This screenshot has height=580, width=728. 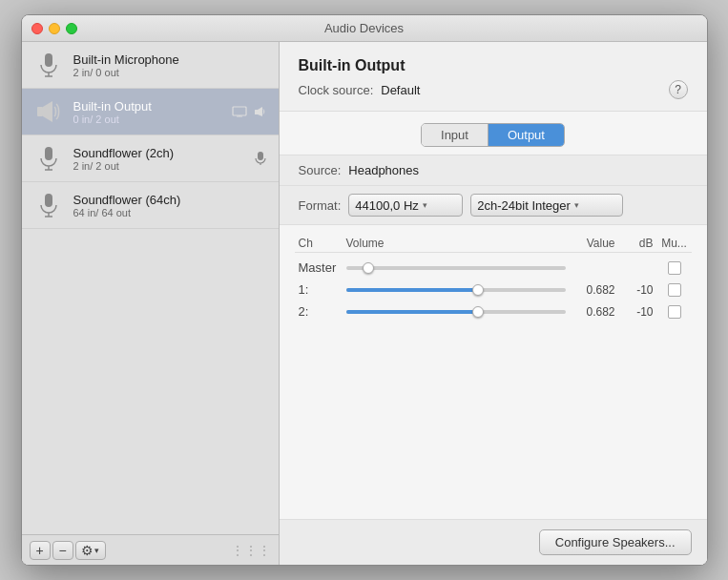 What do you see at coordinates (493, 290) in the screenshot?
I see `channel-row-1: 1: 0.682 -10` at bounding box center [493, 290].